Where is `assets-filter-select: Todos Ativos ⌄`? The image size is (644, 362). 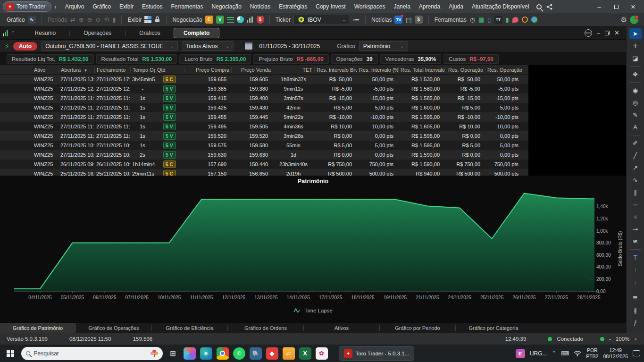
assets-filter-select: Todos Ativos ⌄ is located at coordinates (208, 46).